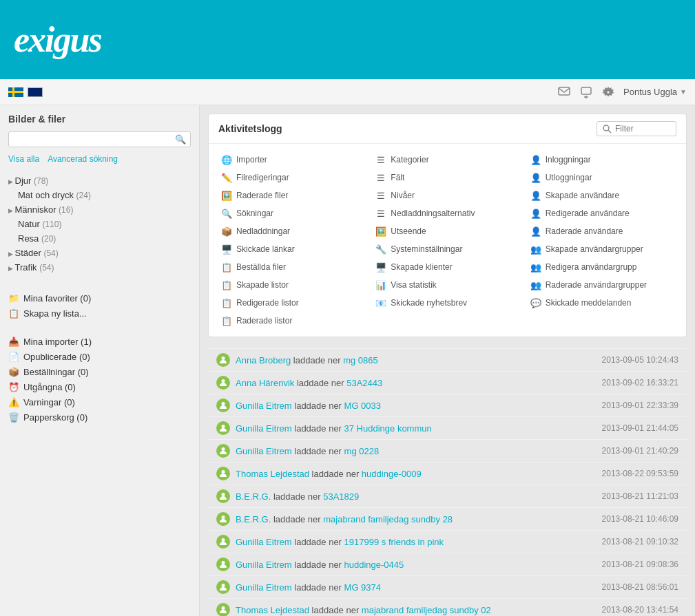 This screenshot has height=616, width=695. I want to click on menu-icon-24: 📋, so click(227, 303).